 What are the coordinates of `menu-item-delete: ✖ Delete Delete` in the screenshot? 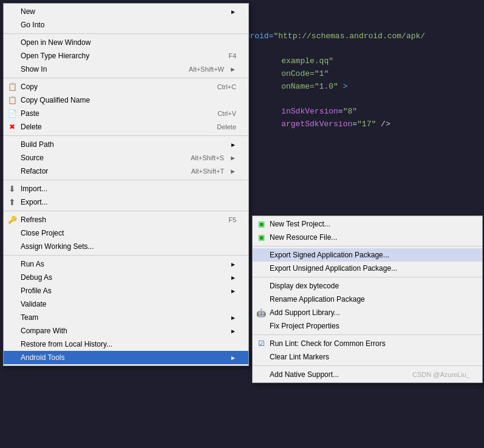 It's located at (126, 127).